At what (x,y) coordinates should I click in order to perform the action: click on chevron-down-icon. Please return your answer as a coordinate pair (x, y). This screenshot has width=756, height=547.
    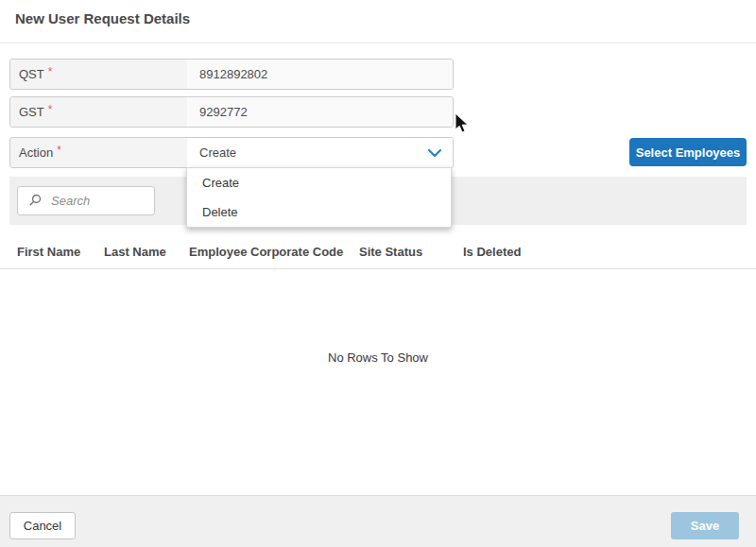
    Looking at the image, I should click on (435, 153).